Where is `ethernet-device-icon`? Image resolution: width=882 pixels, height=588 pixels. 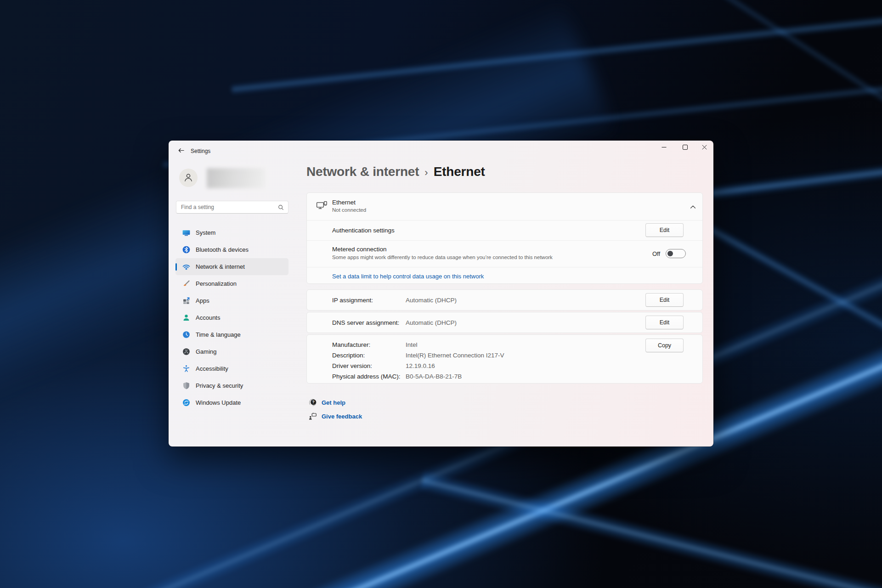 ethernet-device-icon is located at coordinates (322, 207).